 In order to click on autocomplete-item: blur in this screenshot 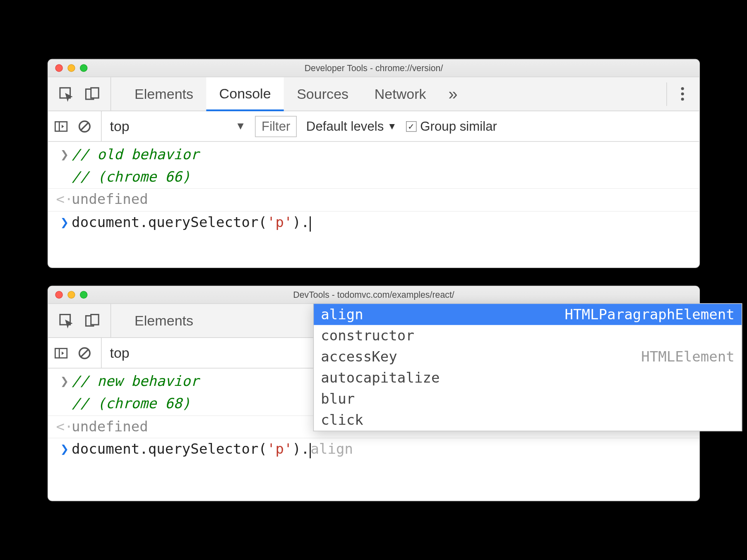, I will do `click(528, 400)`.